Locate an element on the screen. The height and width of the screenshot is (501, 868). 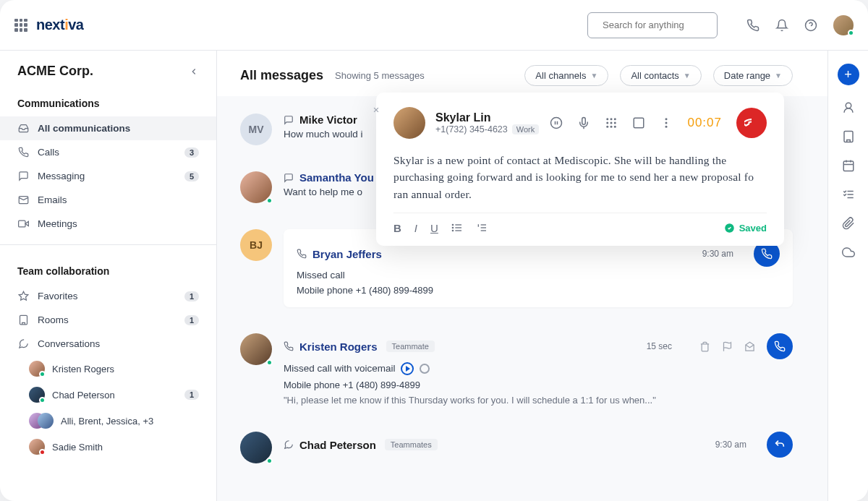
mail-open-icon is located at coordinates (749, 347).